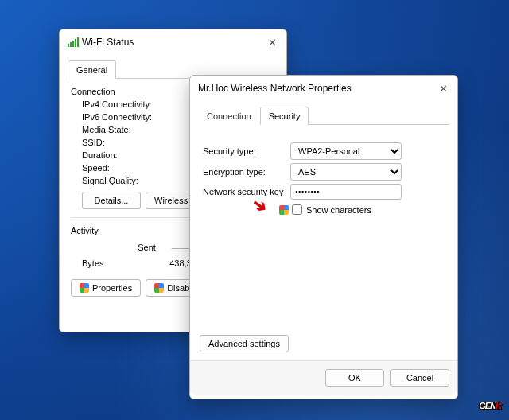 The image size is (509, 420). I want to click on security-type-label: Security type:, so click(247, 151).